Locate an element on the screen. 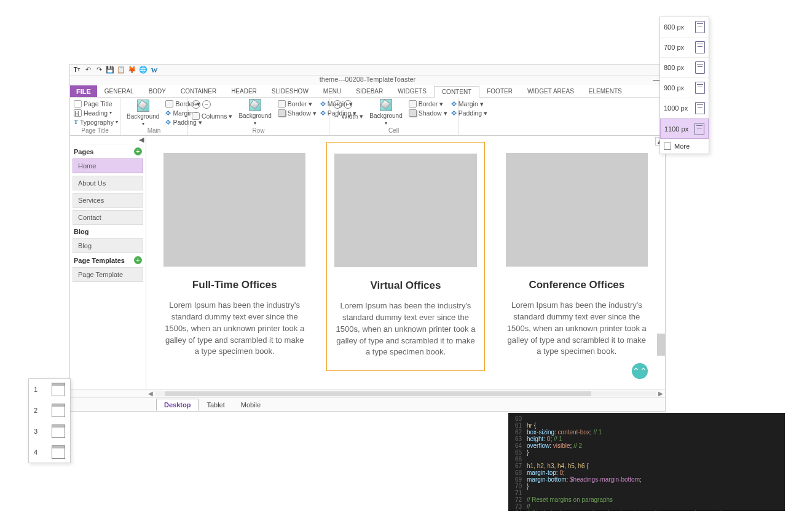  width-label: 1100 px is located at coordinates (676, 129).